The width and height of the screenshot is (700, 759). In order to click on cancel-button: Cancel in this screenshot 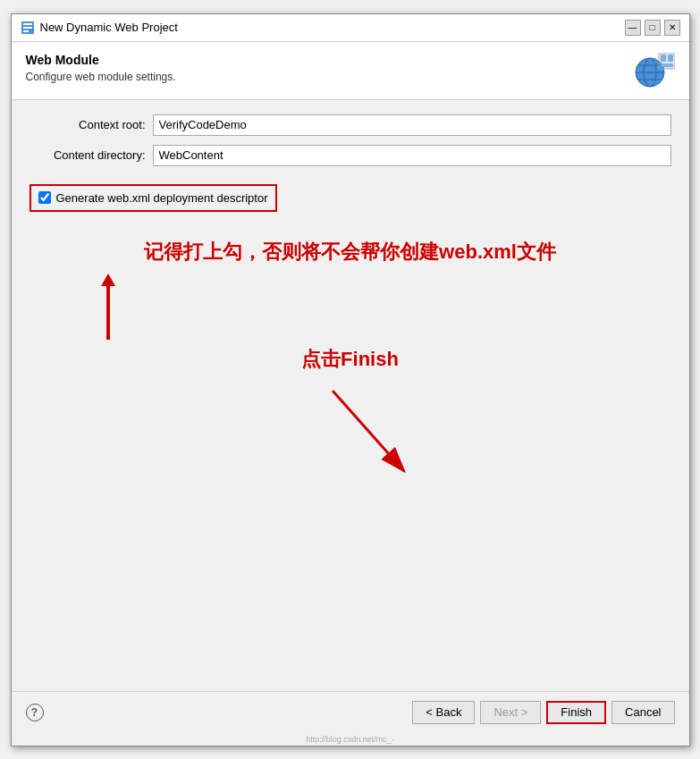, I will do `click(643, 713)`.